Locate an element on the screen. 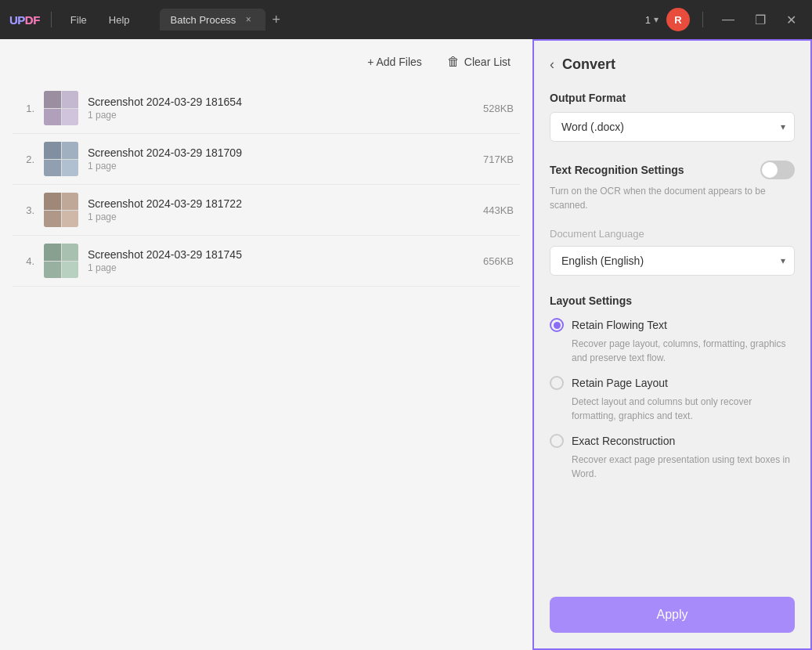  close-button: ✕ is located at coordinates (791, 20).